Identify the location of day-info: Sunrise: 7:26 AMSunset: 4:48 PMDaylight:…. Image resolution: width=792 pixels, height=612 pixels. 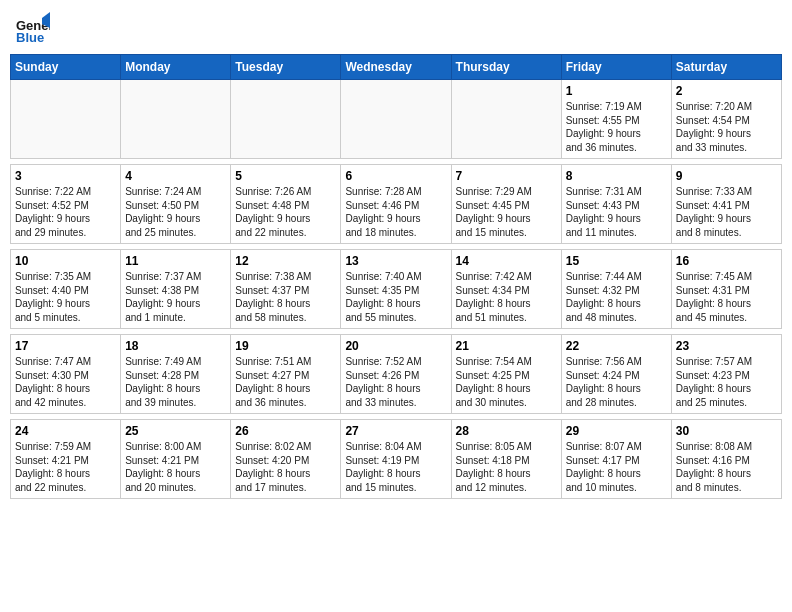
(286, 212).